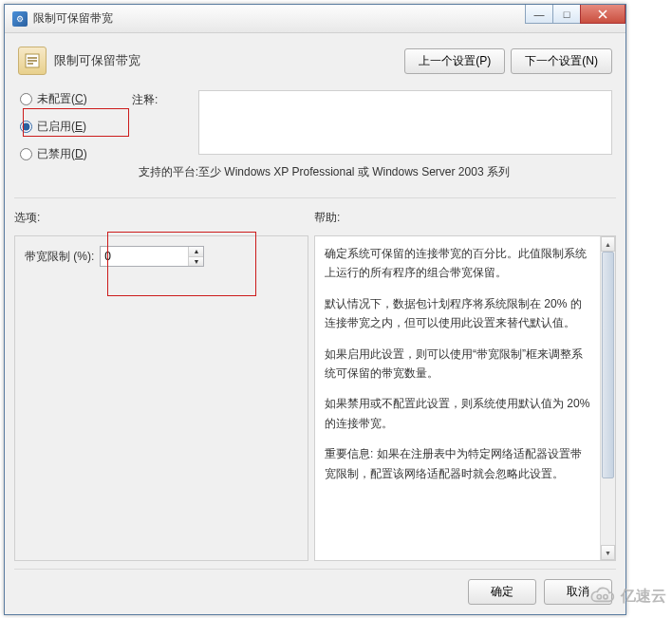  Describe the element at coordinates (315, 61) in the screenshot. I see `header-row: 限制可保留带宽 上一个设置(P) 下一个设置(N)` at that location.